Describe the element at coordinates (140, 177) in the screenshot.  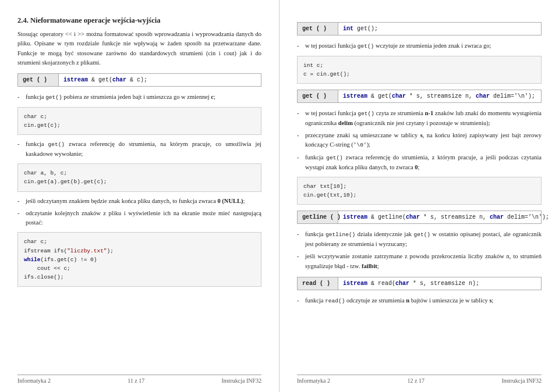
I see `code2: char a, b, c; cin.get(a).get(b).get(c);` at that location.